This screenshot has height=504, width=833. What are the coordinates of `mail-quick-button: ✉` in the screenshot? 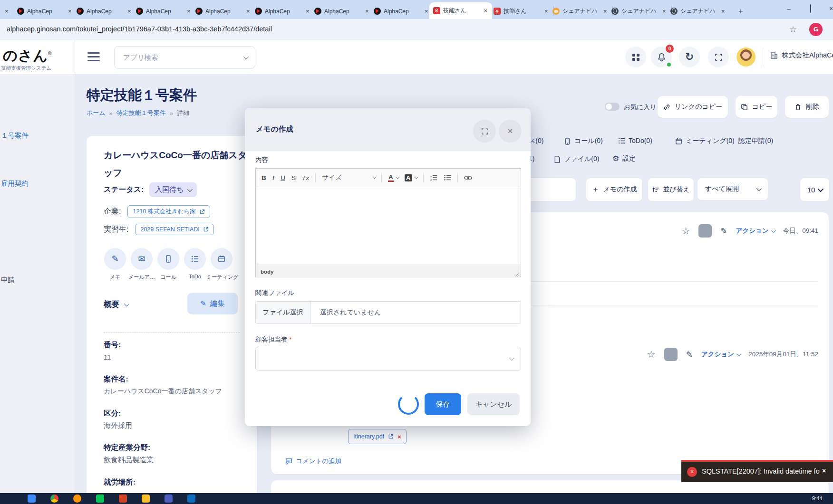 It's located at (142, 259).